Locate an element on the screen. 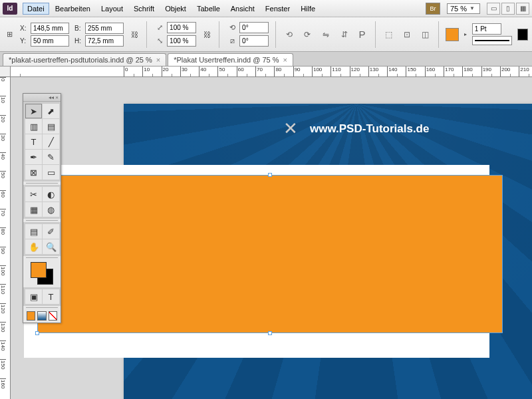 The width and height of the screenshot is (532, 399). scissors-tool: ✂ is located at coordinates (33, 194).